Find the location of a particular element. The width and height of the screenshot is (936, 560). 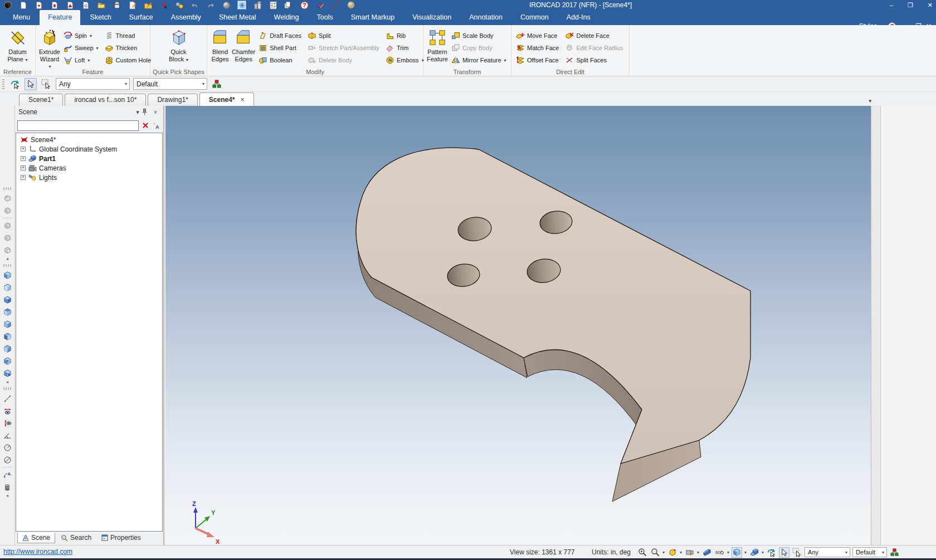

pin-icon is located at coordinates (147, 112).